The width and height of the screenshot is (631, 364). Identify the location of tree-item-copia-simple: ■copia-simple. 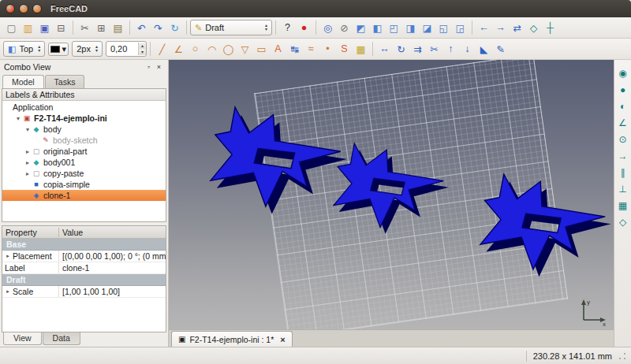
(84, 184).